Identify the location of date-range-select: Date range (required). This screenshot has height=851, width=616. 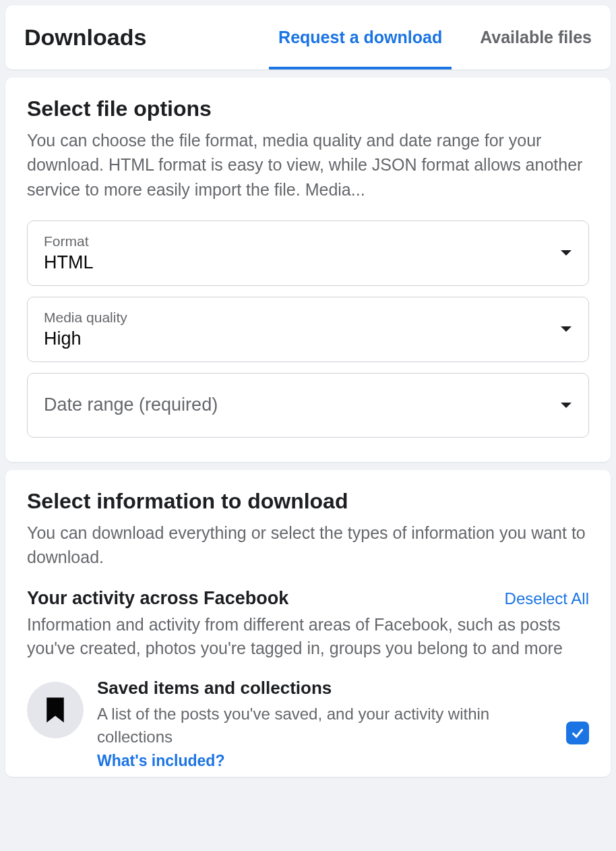
(308, 405).